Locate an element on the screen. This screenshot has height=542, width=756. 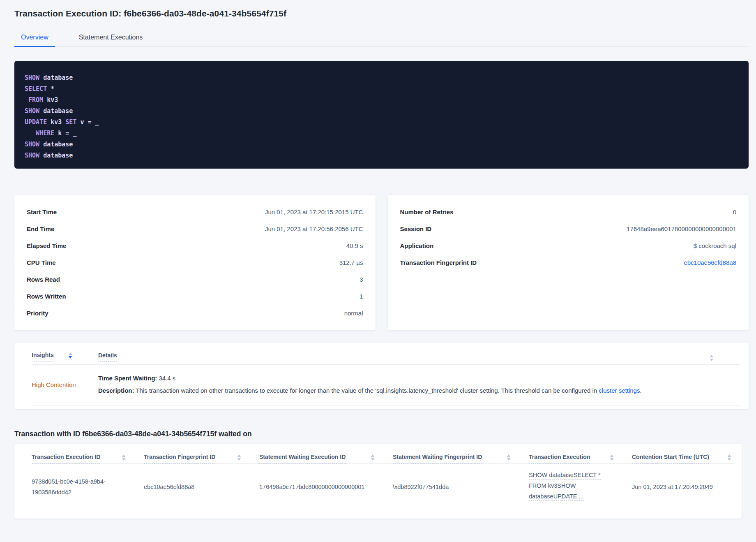
column-header-statement-waiting-fingerprint-id: Statement Waiting Fingerprint ID is located at coordinates (461, 459).